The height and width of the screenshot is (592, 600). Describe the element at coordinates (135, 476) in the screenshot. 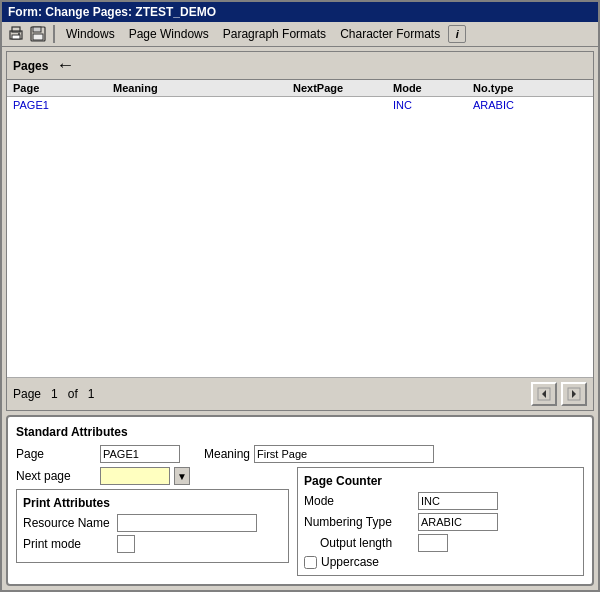

I see `next-page-input` at that location.